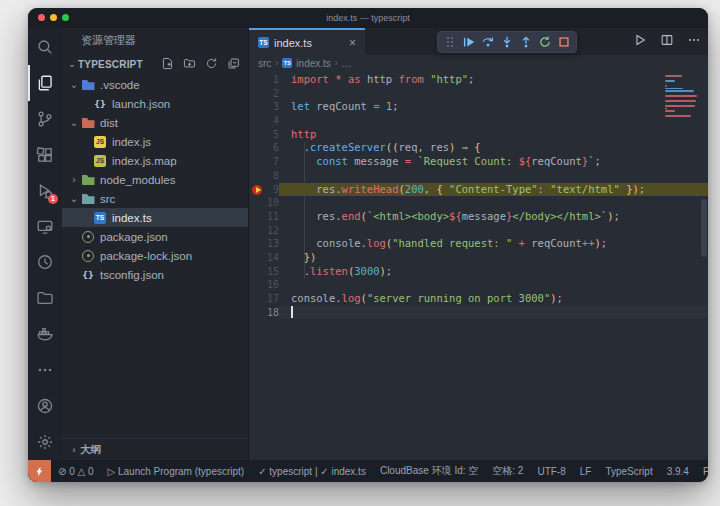 The height and width of the screenshot is (506, 720). Describe the element at coordinates (526, 42) in the screenshot. I see `debug-step-out-icon` at that location.